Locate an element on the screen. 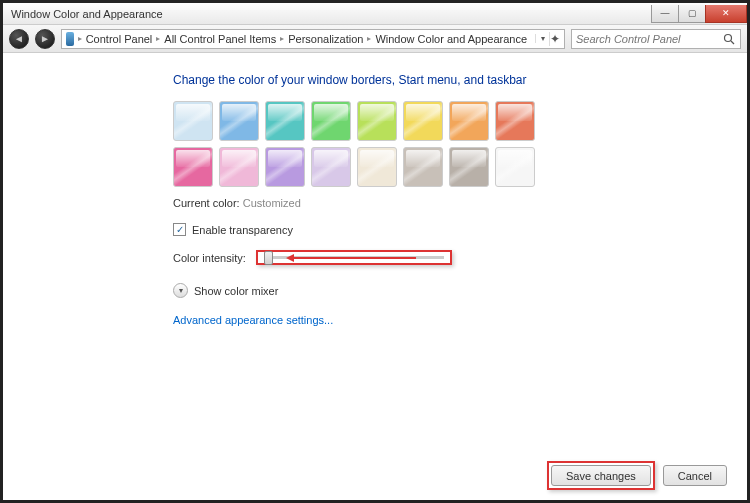 The width and height of the screenshot is (750, 503). current-color-line: Current color: Customized is located at coordinates (440, 203).